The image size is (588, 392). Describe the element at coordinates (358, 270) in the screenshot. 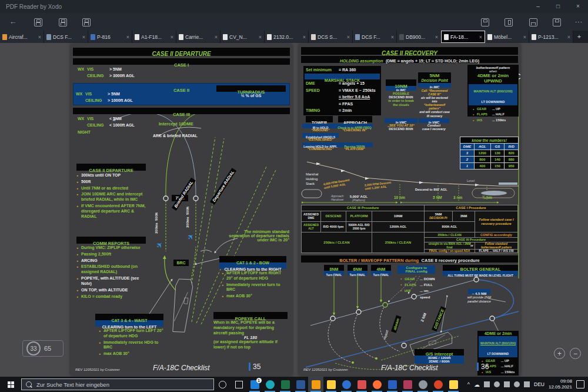

I see `turn-box-6nm: 6NM Turn FINAL` at that location.